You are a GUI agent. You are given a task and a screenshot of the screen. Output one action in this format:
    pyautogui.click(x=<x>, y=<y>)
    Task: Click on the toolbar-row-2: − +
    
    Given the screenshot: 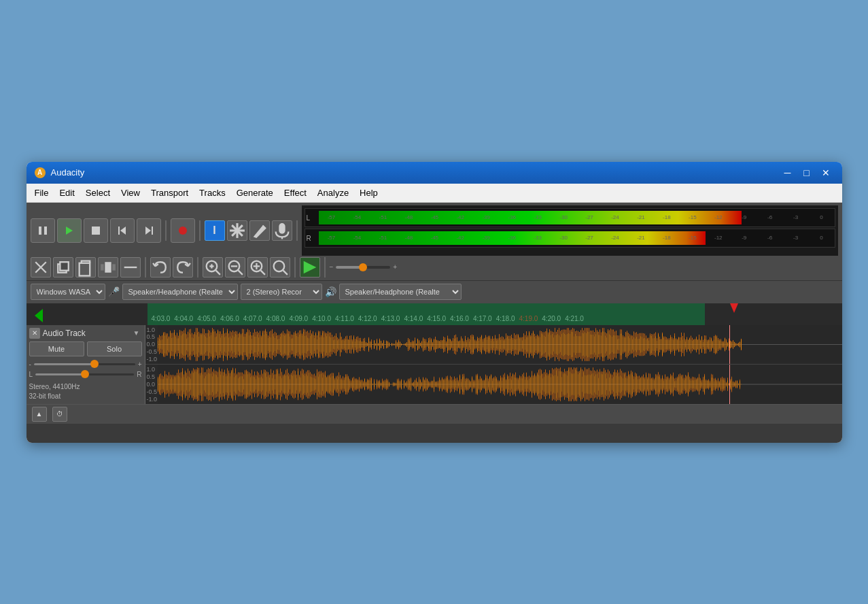 What is the action you would take?
    pyautogui.click(x=434, y=267)
    